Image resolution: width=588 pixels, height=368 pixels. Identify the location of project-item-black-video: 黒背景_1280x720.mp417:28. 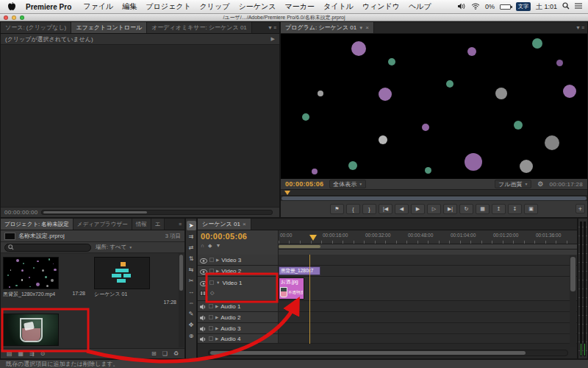
(46, 277).